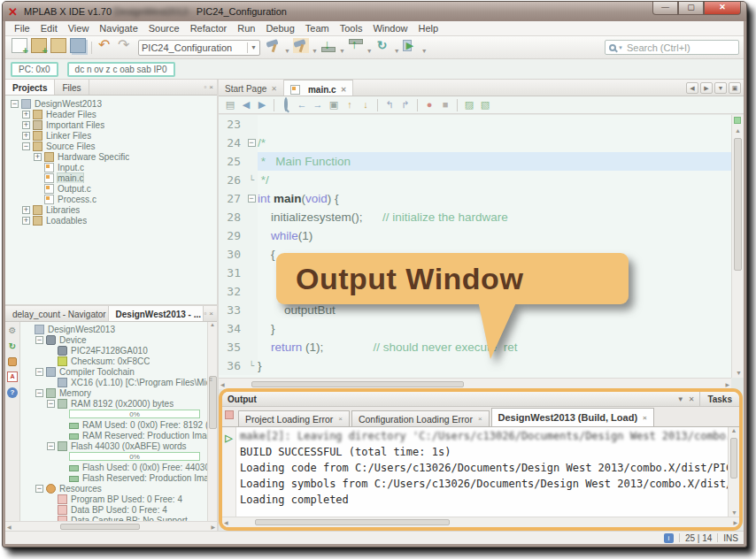  I want to click on menu-team: Team, so click(317, 28).